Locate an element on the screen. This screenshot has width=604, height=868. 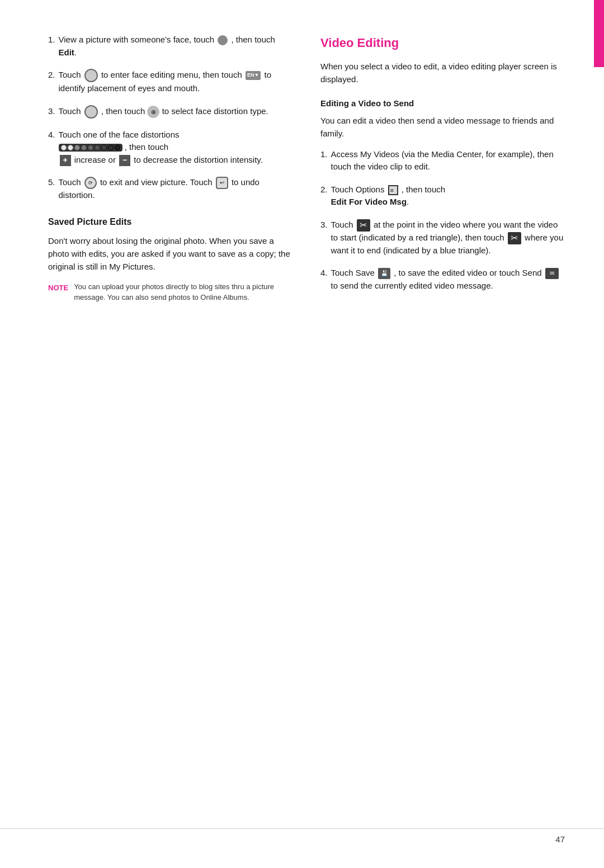
video-editing-title: Video Editing is located at coordinates (443, 43).